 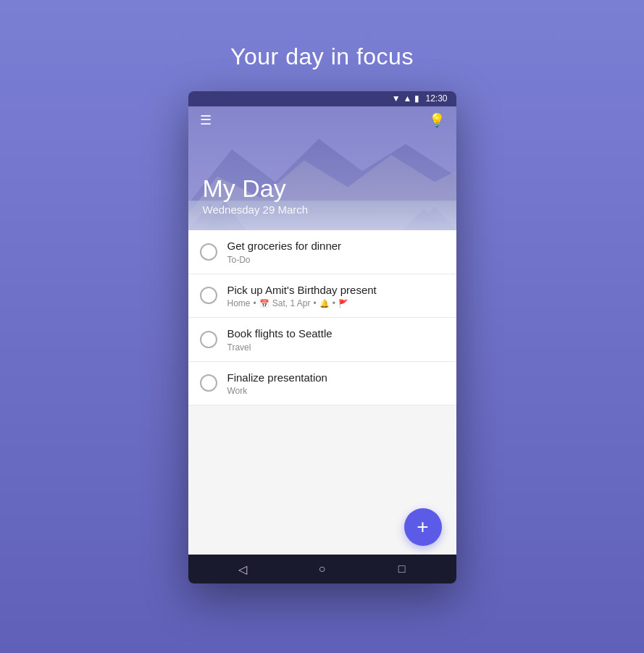 What do you see at coordinates (264, 304) in the screenshot?
I see `calendar-icon: 📅` at bounding box center [264, 304].